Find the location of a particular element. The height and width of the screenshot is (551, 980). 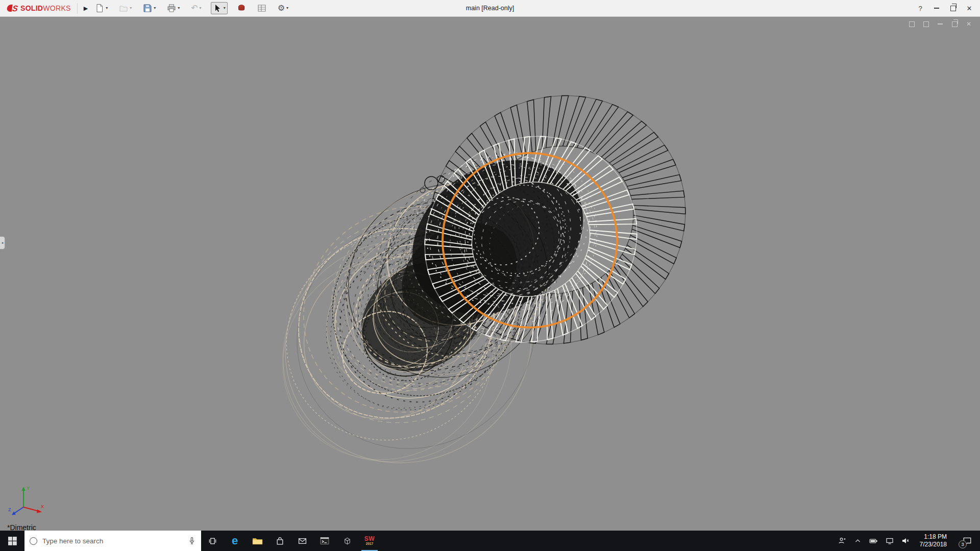

network-button is located at coordinates (890, 541).